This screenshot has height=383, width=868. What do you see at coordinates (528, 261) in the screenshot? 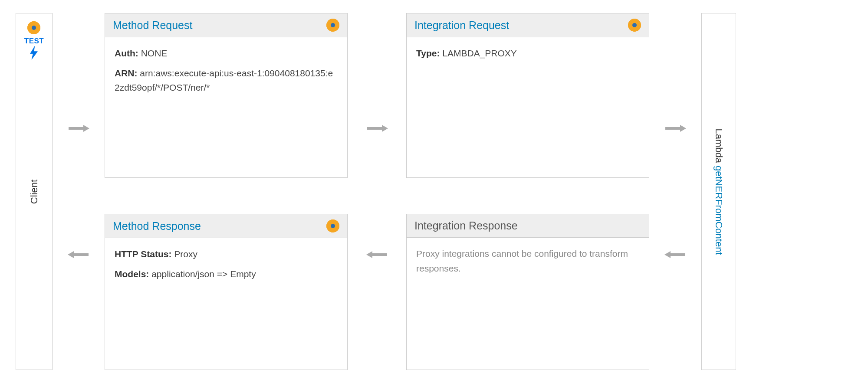
I see `integration-response-message: Proxy integrations cannot be configured …` at bounding box center [528, 261].